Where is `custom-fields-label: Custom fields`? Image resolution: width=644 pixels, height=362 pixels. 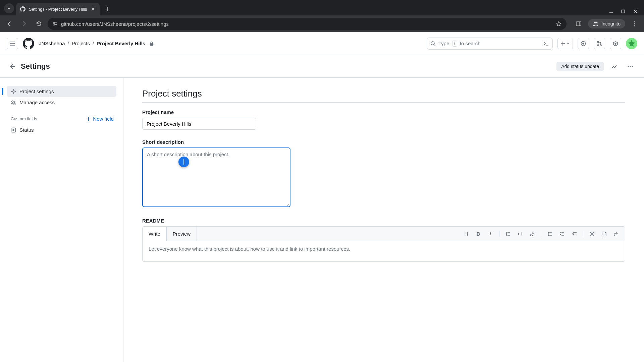 custom-fields-label: Custom fields is located at coordinates (24, 119).